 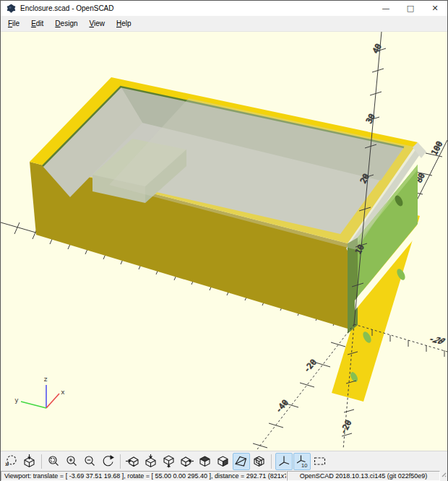 What do you see at coordinates (144, 476) in the screenshot?
I see `viewport-status: Viewport: translate = [ -3.69 37.51 19.6…` at bounding box center [144, 476].